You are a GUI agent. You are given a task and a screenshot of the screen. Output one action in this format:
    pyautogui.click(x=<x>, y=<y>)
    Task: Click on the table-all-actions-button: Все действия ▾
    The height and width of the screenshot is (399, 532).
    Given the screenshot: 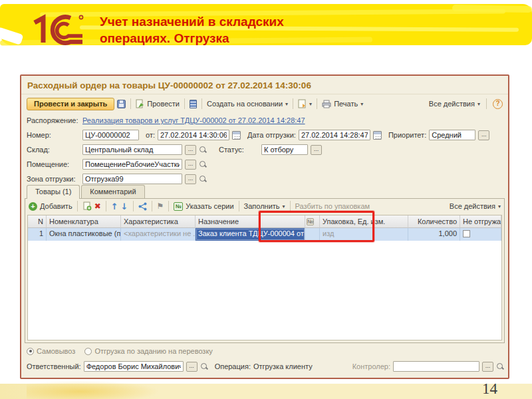 What is the action you would take?
    pyautogui.click(x=475, y=206)
    